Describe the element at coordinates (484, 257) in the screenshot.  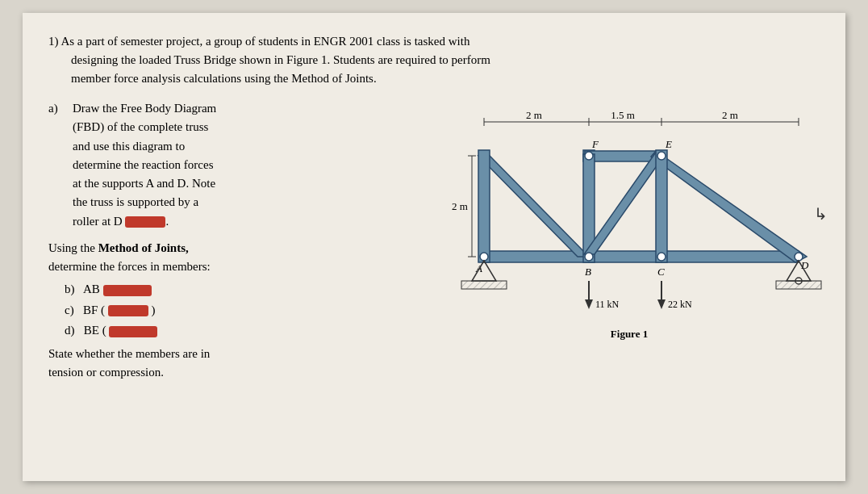
I see `node-A` at that location.